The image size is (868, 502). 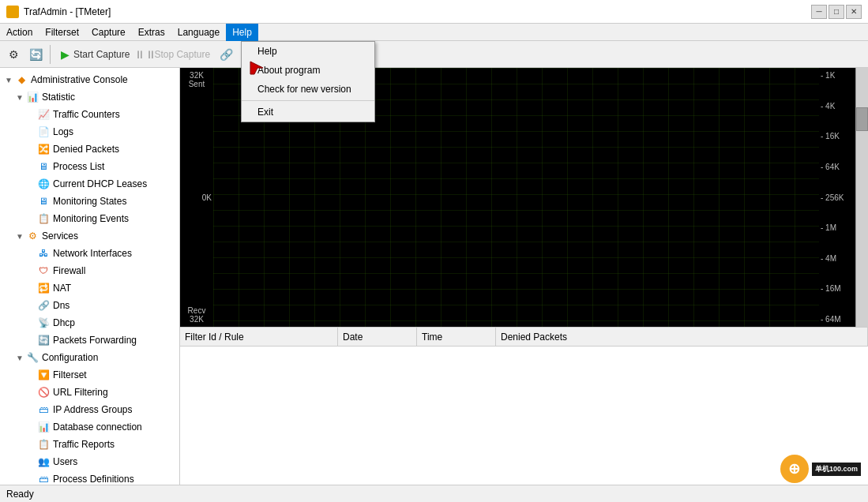 I want to click on monitoring-states-label: Monitoring States, so click(x=90, y=201).